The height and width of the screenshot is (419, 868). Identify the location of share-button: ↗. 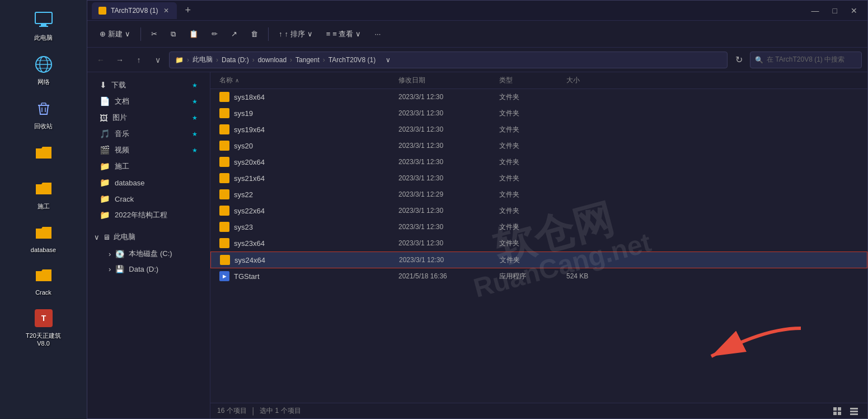
(234, 34).